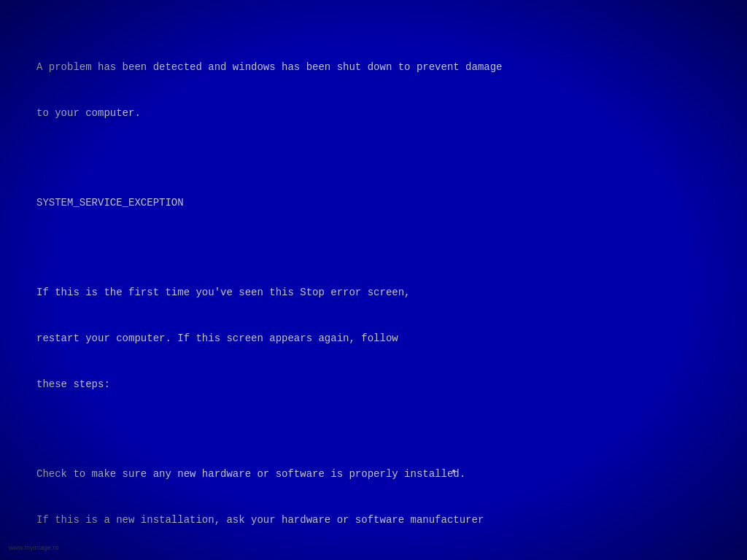  I want to click on line-2: to your computer., so click(374, 114).